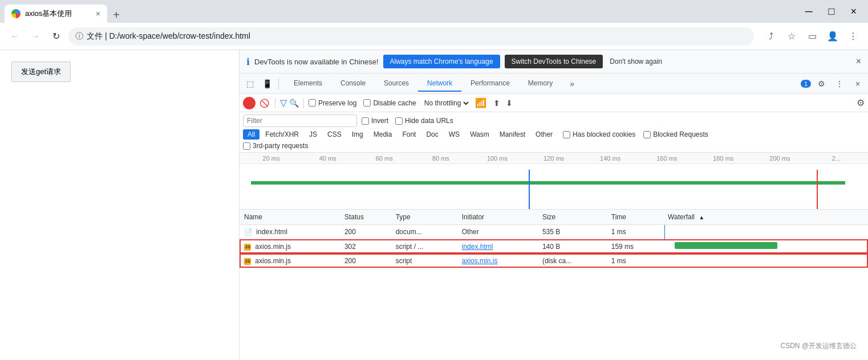 The height and width of the screenshot is (360, 868). I want to click on has-blocked-cookies-check: Has blocked cookies, so click(599, 134).